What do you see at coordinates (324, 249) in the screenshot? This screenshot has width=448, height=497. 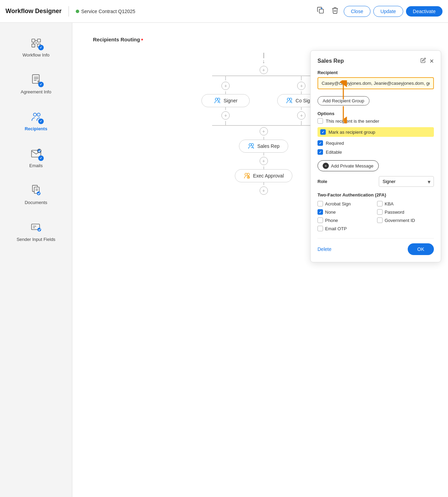 I see `panel-delete-button: Delete` at bounding box center [324, 249].